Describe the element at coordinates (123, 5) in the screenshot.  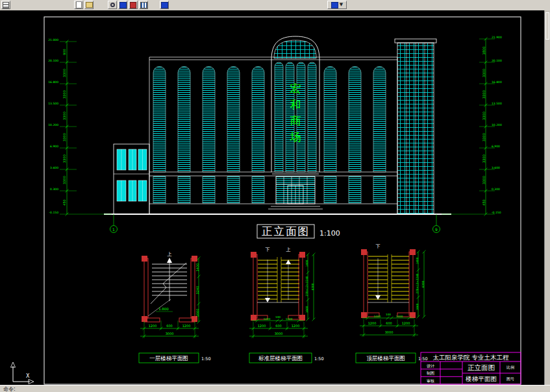
I see `pan-button` at that location.